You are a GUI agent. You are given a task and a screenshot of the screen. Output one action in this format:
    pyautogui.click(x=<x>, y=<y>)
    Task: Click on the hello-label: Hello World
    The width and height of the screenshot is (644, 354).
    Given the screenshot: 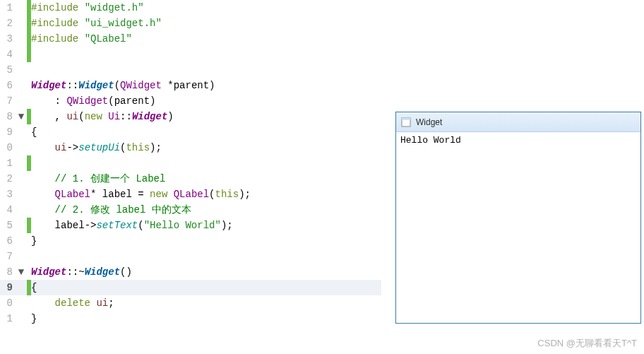 What is the action you would take?
    pyautogui.click(x=431, y=140)
    